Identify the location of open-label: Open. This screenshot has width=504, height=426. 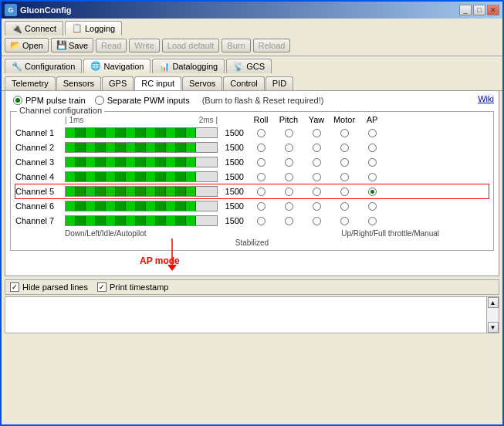
(32, 46).